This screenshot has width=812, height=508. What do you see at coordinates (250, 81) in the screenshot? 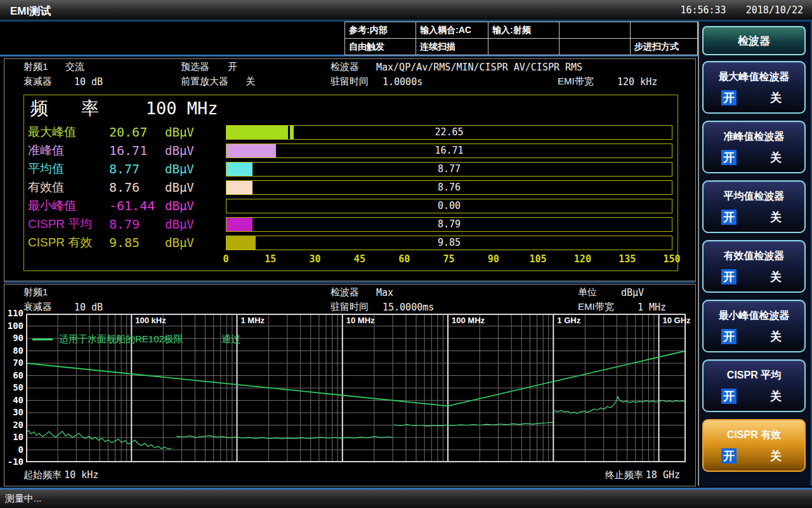
I see `preamp-value: 关` at bounding box center [250, 81].